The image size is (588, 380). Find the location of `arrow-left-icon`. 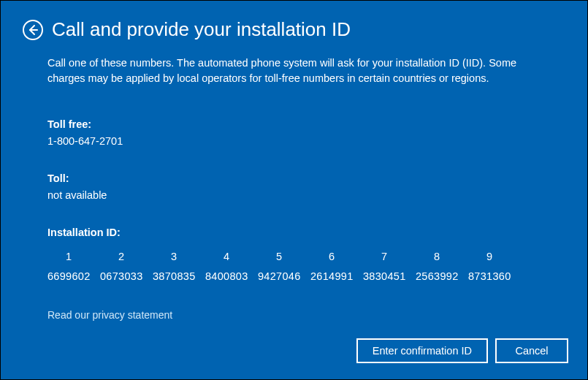

arrow-left-icon is located at coordinates (33, 30).